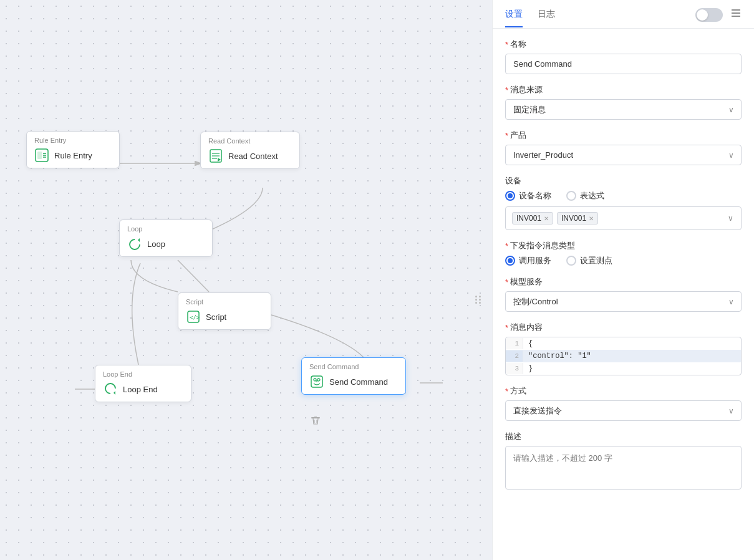  Describe the element at coordinates (42, 155) in the screenshot. I see `entry-icon` at that location.